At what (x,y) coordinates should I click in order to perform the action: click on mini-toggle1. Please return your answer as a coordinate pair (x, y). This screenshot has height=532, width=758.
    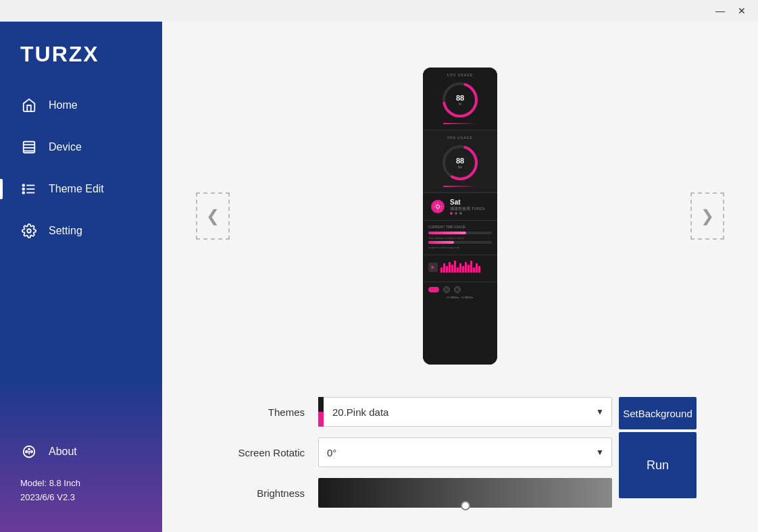
    Looking at the image, I should click on (434, 290).